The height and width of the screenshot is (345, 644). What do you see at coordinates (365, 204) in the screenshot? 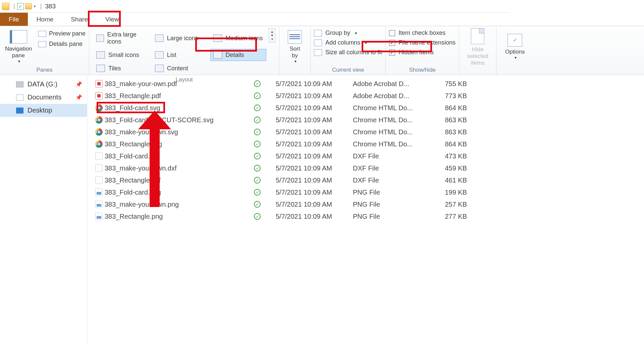
I see `file-row: 383_make-your-own.png✓5/7/2021 10:09 AMP…` at bounding box center [365, 204].